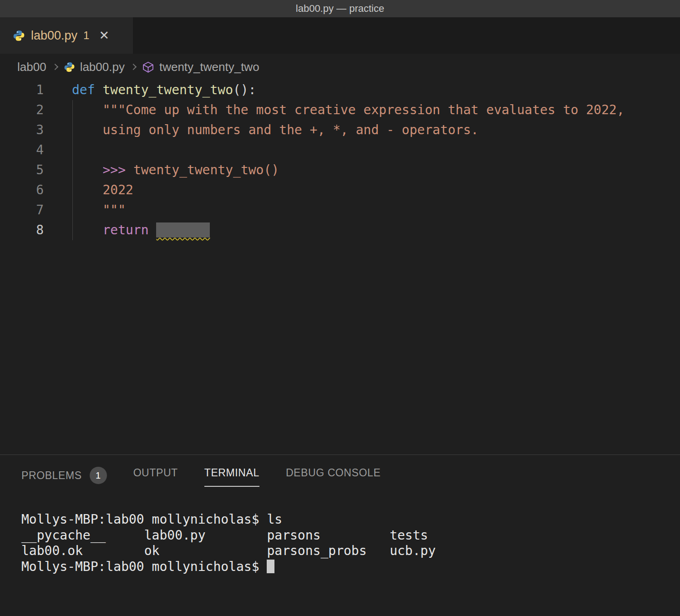 The image size is (680, 616). Describe the element at coordinates (340, 110) in the screenshot. I see `code-line: 2 """Come up with the most creative expr…` at that location.